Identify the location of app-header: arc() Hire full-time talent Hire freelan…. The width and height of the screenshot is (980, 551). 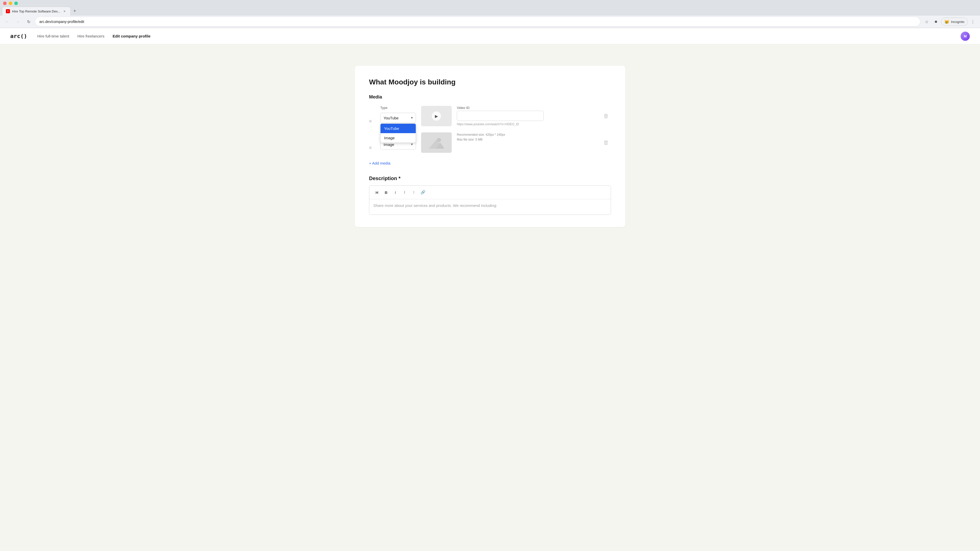
(490, 37).